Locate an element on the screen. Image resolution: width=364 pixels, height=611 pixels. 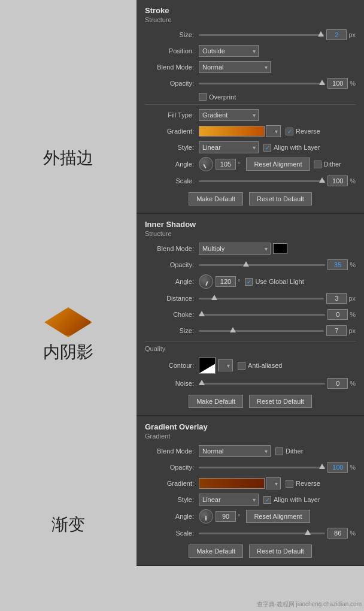
inner-shadow-title: Inner Shadow is located at coordinates (250, 224).